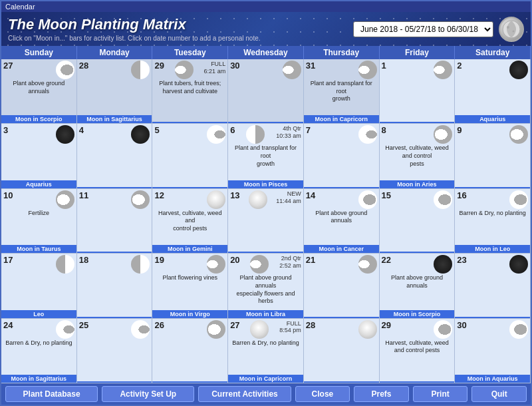 The image size is (532, 406). Describe the element at coordinates (384, 65) in the screenshot. I see `date-num: 1` at that location.